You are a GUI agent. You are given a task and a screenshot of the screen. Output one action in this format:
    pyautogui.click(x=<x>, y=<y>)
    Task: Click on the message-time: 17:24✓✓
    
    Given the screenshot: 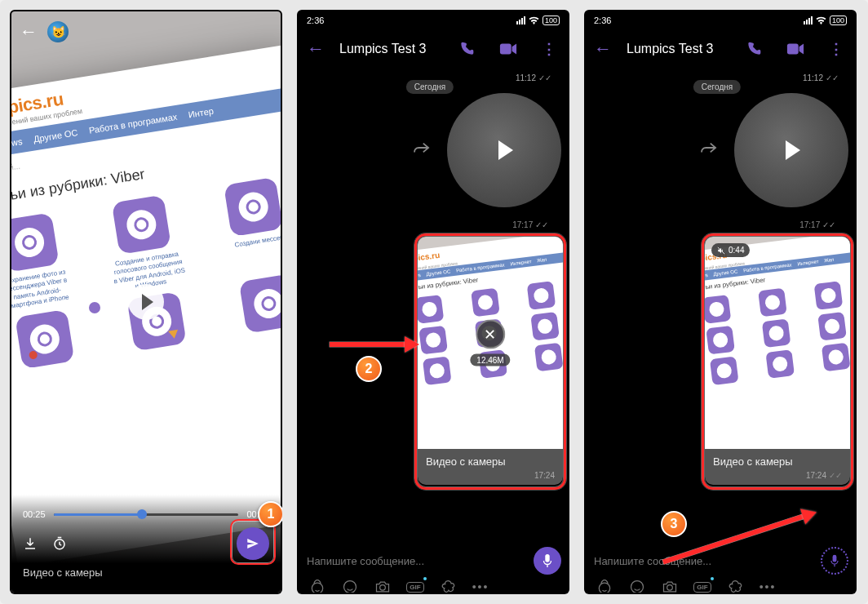 What is the action you would take?
    pyautogui.click(x=777, y=478)
    